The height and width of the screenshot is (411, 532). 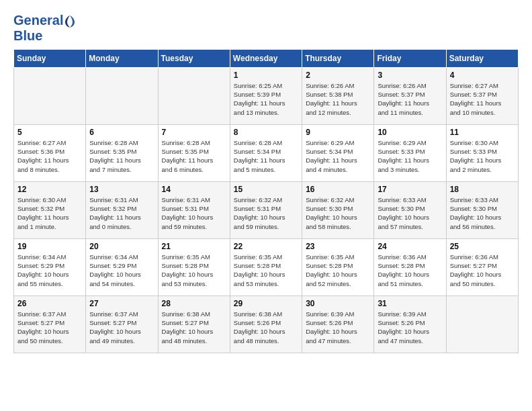 I want to click on calendar-cell: 20Sunrise: 6:34 AM Sunset: 5:29 PM Dayli…, so click(x=122, y=267).